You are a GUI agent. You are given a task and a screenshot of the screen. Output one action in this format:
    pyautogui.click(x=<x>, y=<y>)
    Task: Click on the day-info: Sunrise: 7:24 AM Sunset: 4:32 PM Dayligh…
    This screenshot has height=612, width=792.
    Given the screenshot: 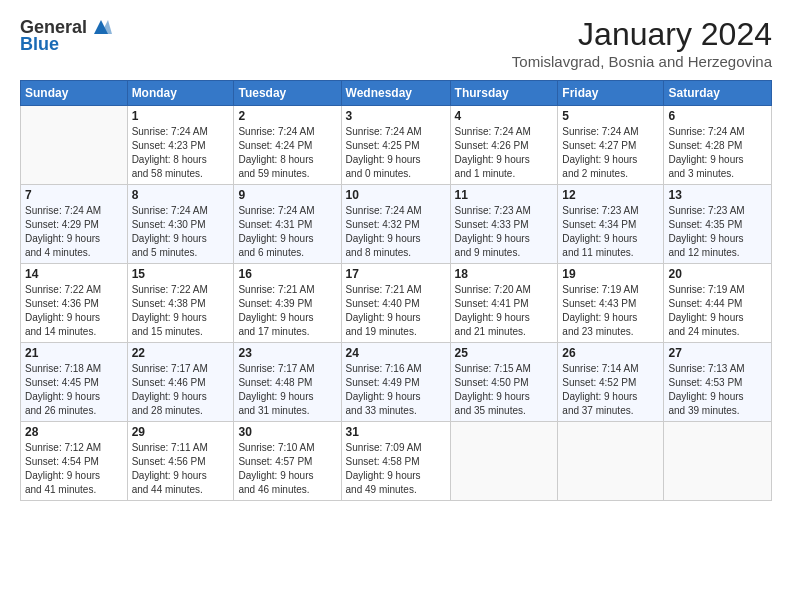 What is the action you would take?
    pyautogui.click(x=396, y=232)
    